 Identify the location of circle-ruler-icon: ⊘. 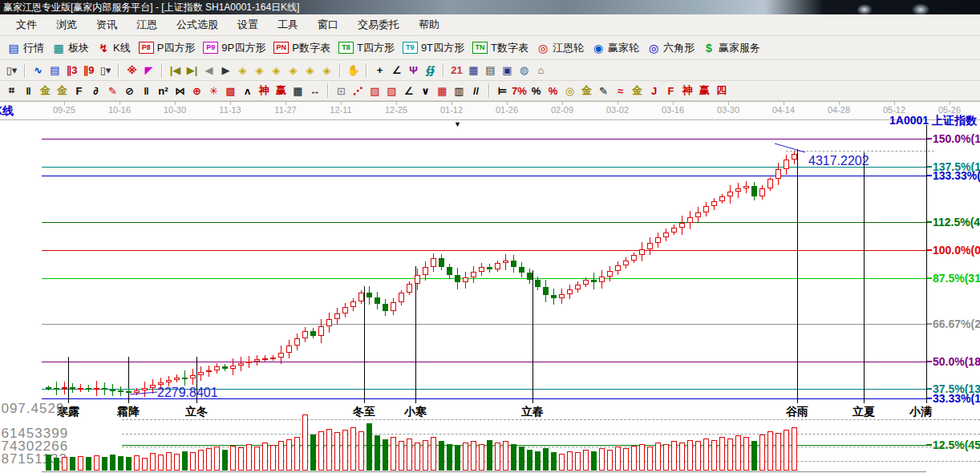
(130, 91).